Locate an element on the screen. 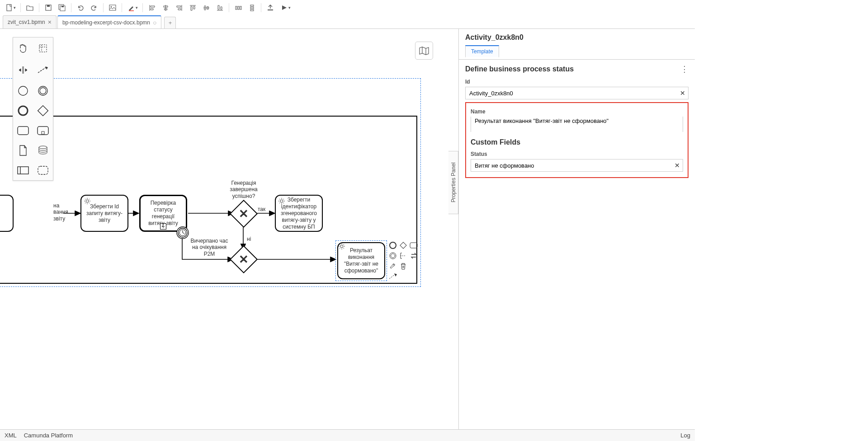 Image resolution: width=868 pixels, height=441 pixels. gateway-tool is located at coordinates (43, 111).